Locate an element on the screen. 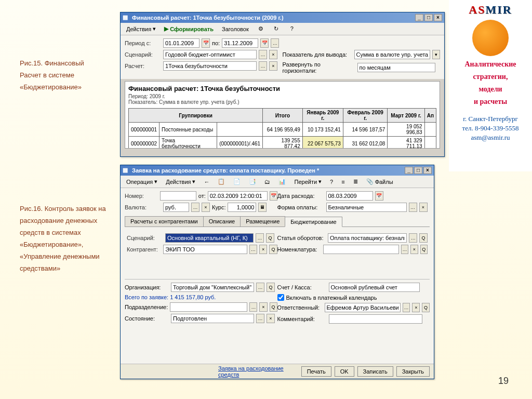 This screenshot has height=399, width=532. dropdown-icon: ▾ is located at coordinates (436, 55).